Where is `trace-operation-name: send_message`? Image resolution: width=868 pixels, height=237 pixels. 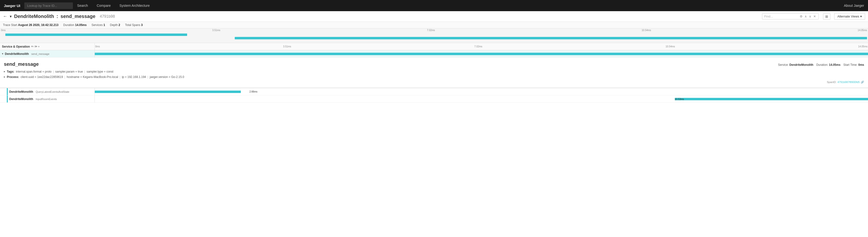
trace-operation-name: send_message is located at coordinates (78, 16).